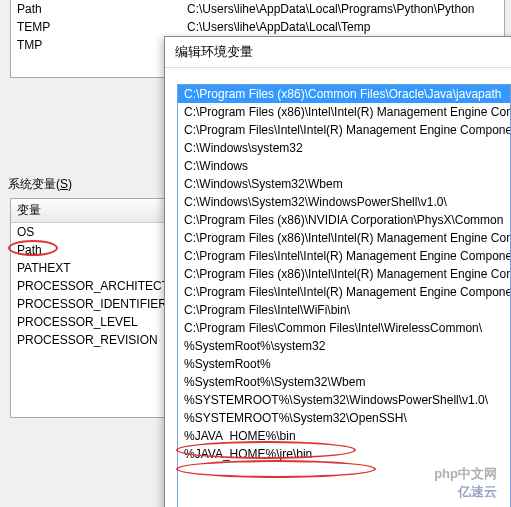 The width and height of the screenshot is (511, 507). Describe the element at coordinates (102, 9) in the screenshot. I see `user-var-name: Path` at that location.